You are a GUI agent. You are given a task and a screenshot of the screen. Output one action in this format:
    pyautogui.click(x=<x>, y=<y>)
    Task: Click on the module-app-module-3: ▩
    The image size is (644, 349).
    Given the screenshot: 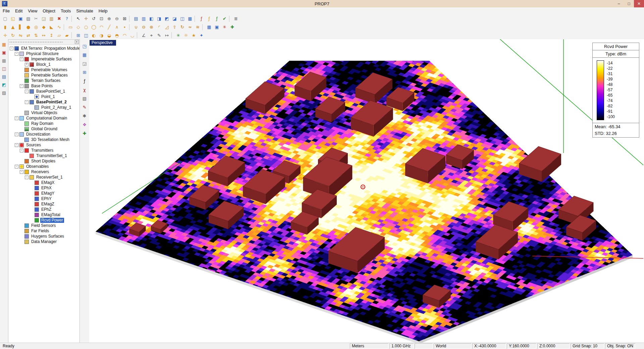 What is the action you would take?
    pyautogui.click(x=4, y=60)
    